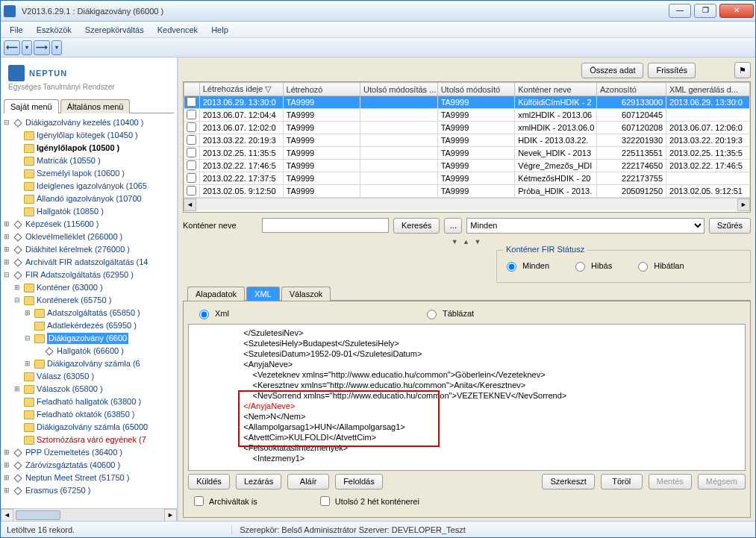  What do you see at coordinates (42, 48) in the screenshot?
I see `nav-forward-button: ⟶` at bounding box center [42, 48].